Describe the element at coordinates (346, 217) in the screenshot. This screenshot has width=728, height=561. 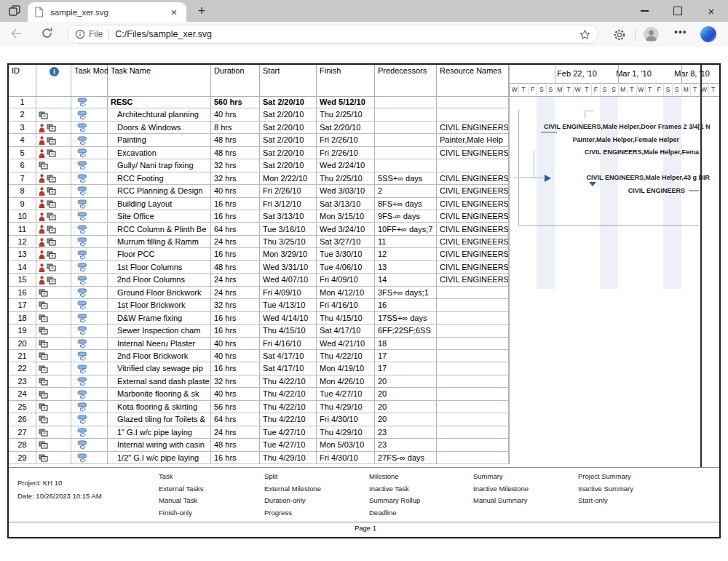
I see `finish-cell: Mon 3/15/10` at that location.